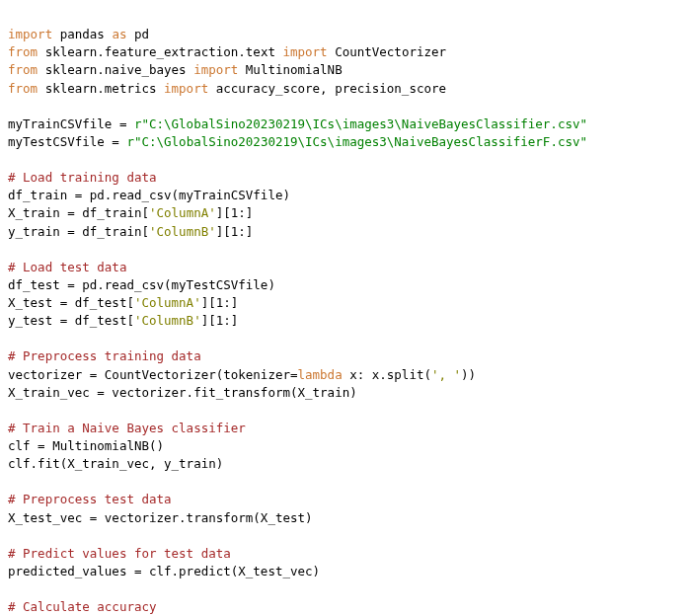 This screenshot has width=688, height=616. What do you see at coordinates (142, 284) in the screenshot?
I see `token: df_test = pd.read_csv(myTestCSVfile)` at bounding box center [142, 284].